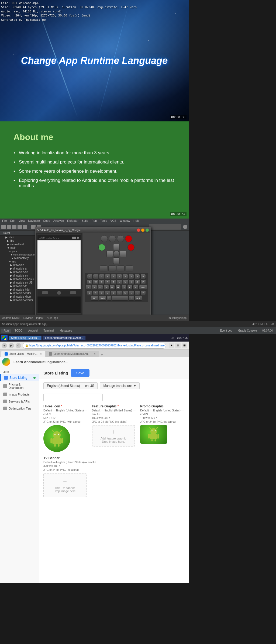 The width and height of the screenshot is (276, 644). Describe the element at coordinates (90, 282) in the screenshot. I see `kb-q: Q` at that location.